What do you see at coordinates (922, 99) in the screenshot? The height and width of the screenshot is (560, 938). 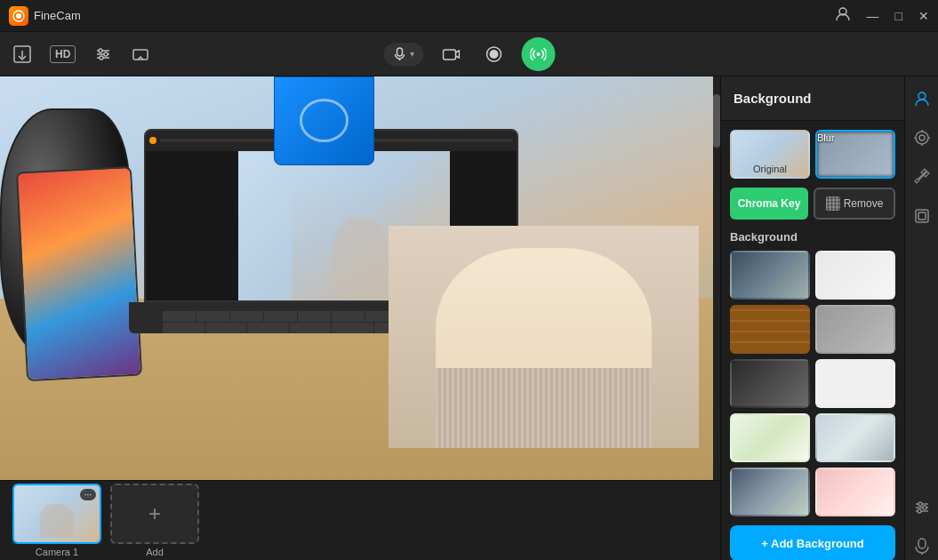 I see `side-icon-person` at bounding box center [922, 99].